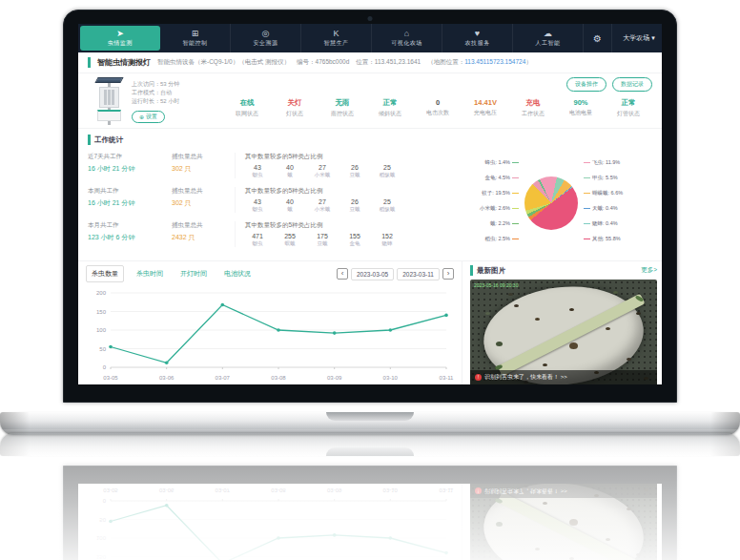 Image resolution: width=740 pixels, height=560 pixels. Describe the element at coordinates (266, 38) in the screenshot. I see `nav-item-trace: ◎安全溯源` at that location.